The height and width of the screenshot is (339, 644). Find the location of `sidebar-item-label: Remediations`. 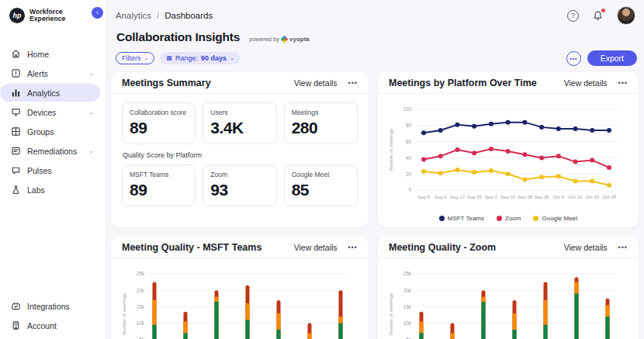

sidebar-item-label: Remediations is located at coordinates (52, 151).